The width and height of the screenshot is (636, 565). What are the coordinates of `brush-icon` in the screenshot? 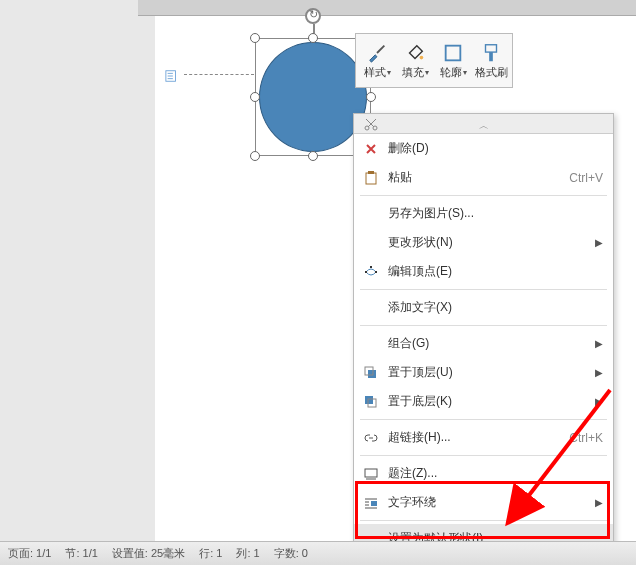 It's located at (377, 53).